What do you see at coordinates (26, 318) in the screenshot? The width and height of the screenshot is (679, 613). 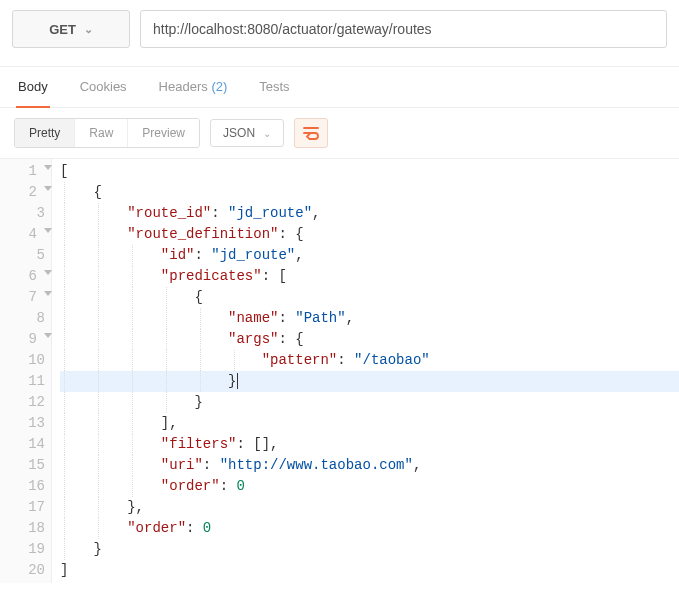 I see `gutter-line: 8` at bounding box center [26, 318].